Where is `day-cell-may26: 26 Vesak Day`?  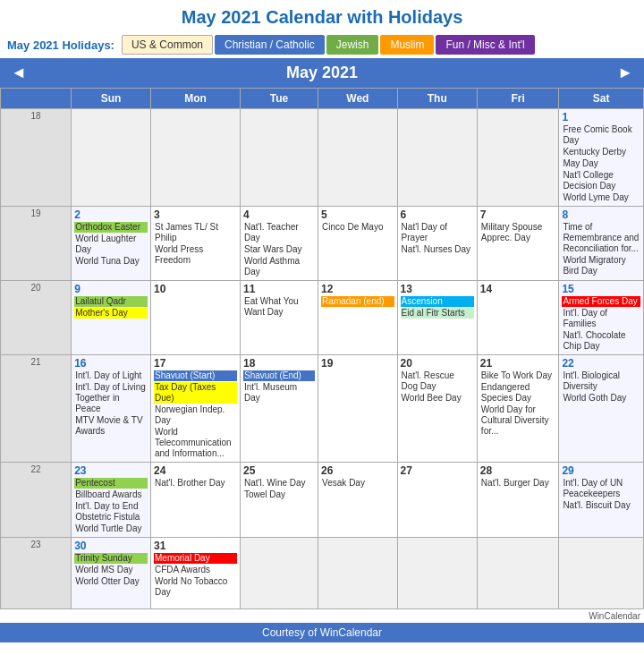
day-cell-may26: 26 Vesak Day is located at coordinates (358, 500).